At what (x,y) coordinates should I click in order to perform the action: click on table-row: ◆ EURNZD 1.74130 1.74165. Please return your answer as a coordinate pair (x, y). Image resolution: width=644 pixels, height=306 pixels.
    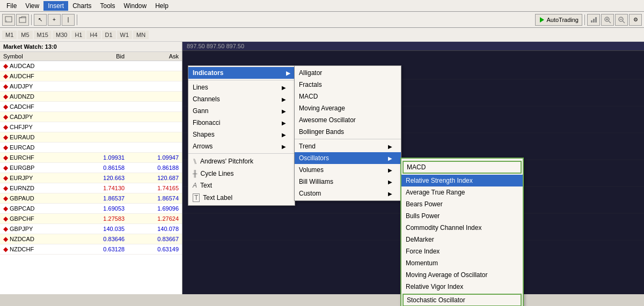
    Looking at the image, I should click on (91, 189).